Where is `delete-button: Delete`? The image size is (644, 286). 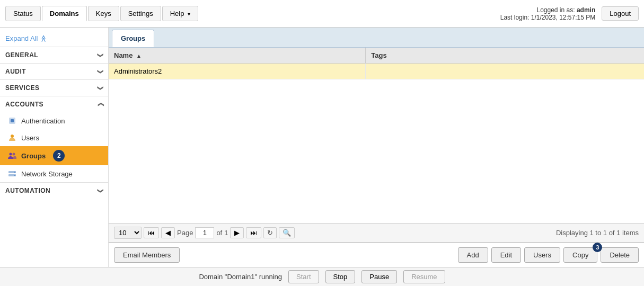 delete-button: Delete is located at coordinates (620, 255).